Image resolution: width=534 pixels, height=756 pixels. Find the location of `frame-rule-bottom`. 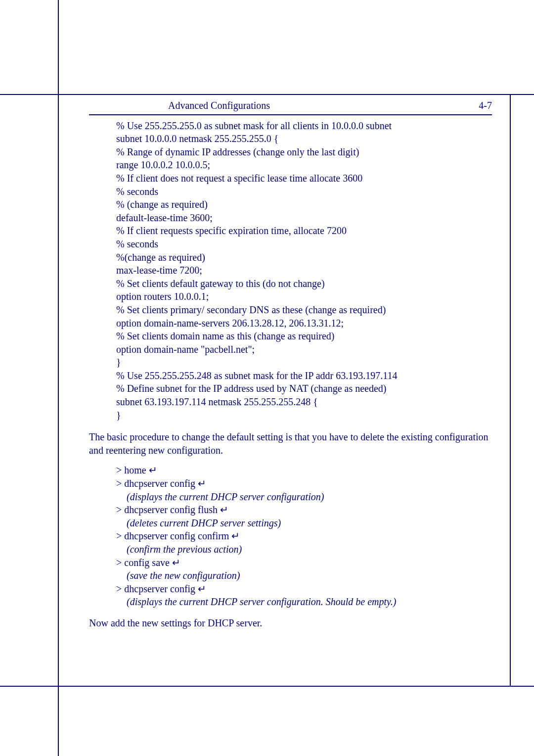

frame-rule-bottom is located at coordinates (267, 686).